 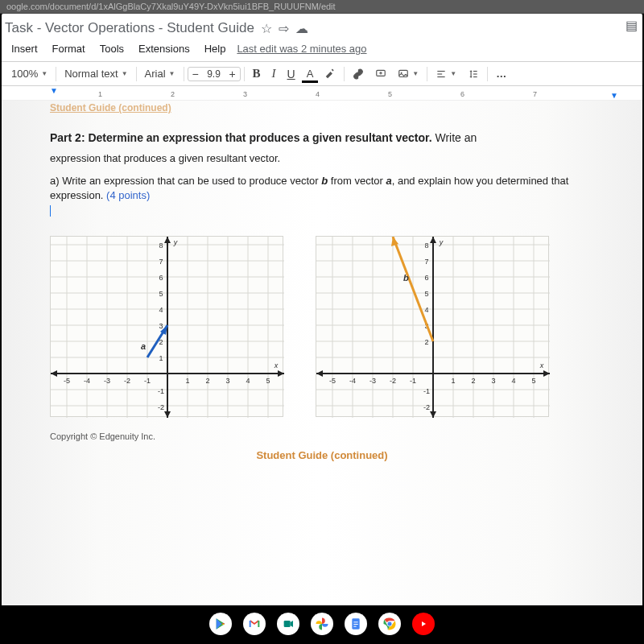 What do you see at coordinates (196, 74) in the screenshot?
I see `font-size-minus: −` at bounding box center [196, 74].